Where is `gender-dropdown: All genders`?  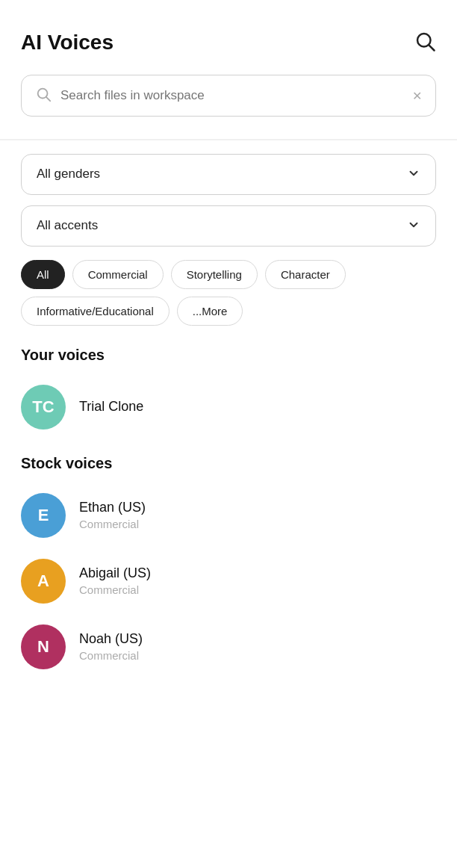 gender-dropdown: All genders is located at coordinates (228, 175).